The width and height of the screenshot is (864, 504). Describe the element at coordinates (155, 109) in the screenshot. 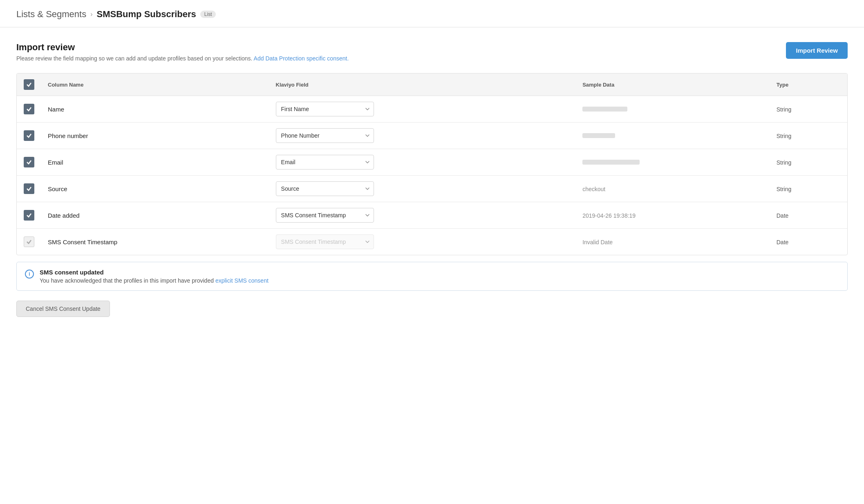

I see `column-name-0: Name` at that location.